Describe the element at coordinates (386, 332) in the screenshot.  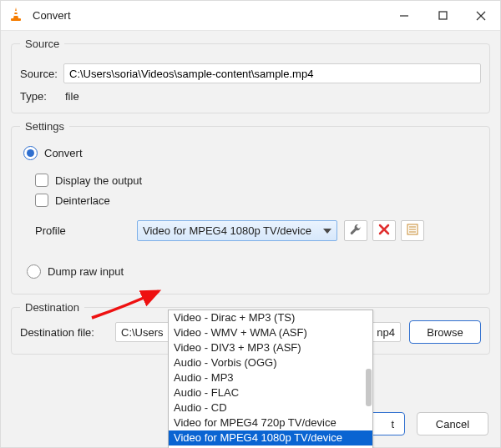
I see `destination-value-right: np4` at that location.